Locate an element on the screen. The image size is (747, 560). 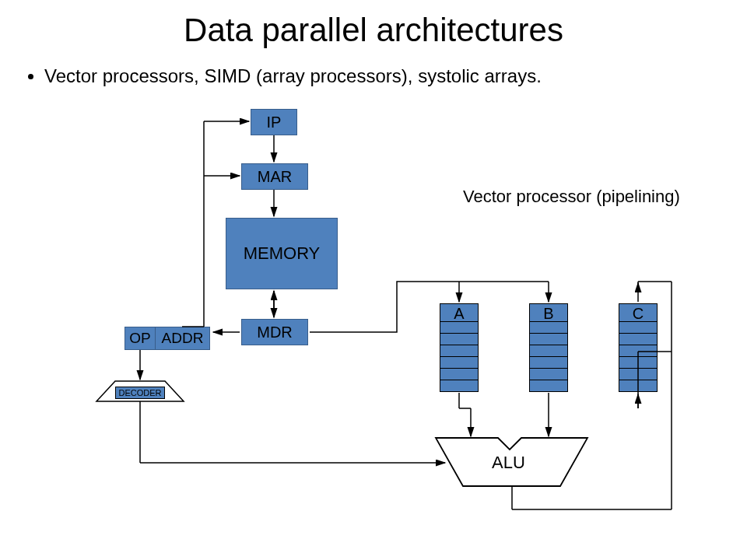
register-a-label: A is located at coordinates (459, 313).